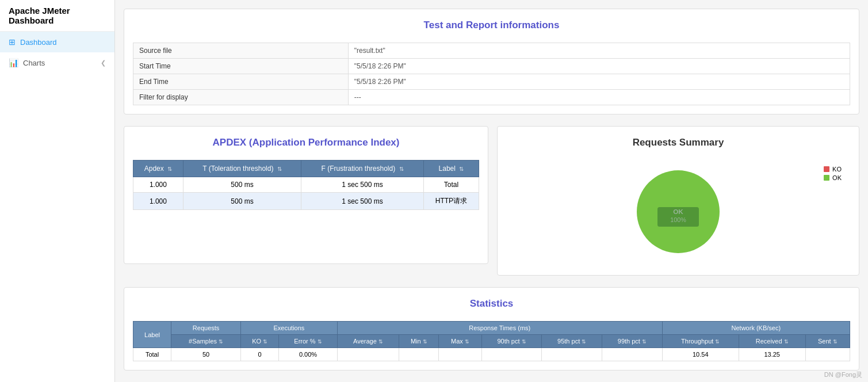 This screenshot has height=382, width=868. I want to click on sidebar-dashboard-label: Dashboard, so click(39, 43).